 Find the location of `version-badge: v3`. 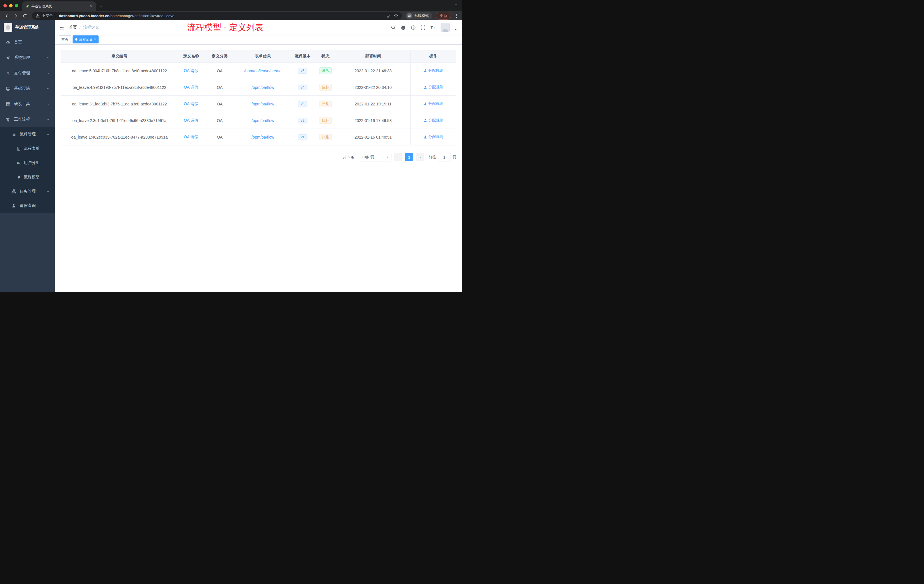

version-badge: v3 is located at coordinates (303, 104).